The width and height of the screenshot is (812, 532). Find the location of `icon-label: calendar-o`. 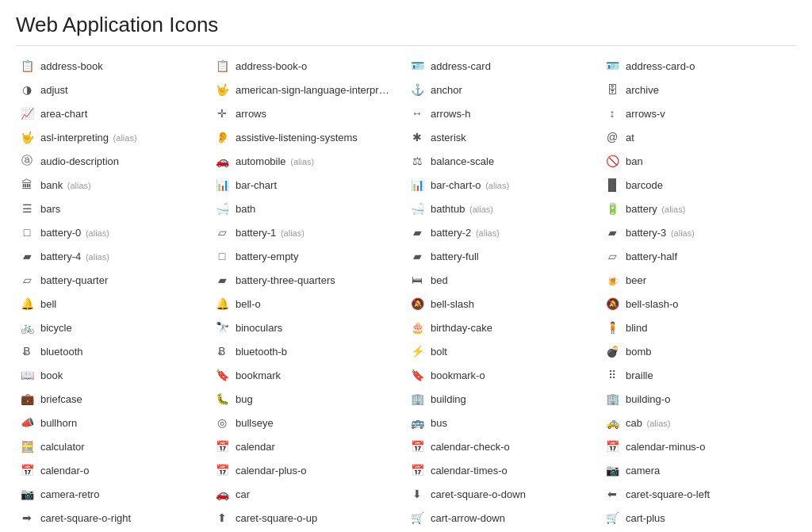

icon-label: calendar-o is located at coordinates (65, 471).